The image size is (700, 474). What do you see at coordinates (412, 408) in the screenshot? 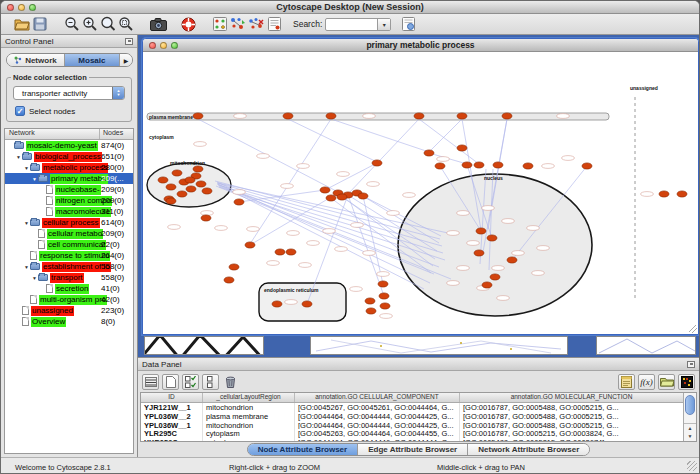
I see `table-row: YJR121W__1mitochondrion[GO:0045267, GO:0…` at bounding box center [412, 408].